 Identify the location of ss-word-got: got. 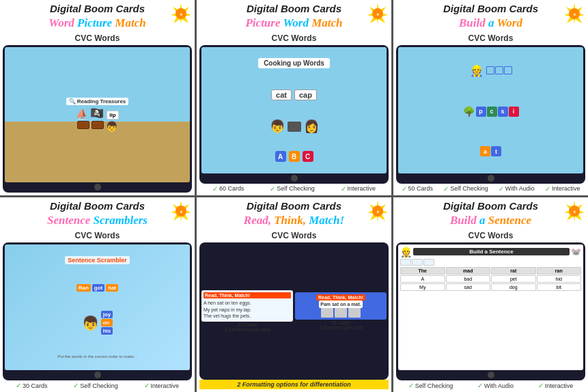
(98, 288).